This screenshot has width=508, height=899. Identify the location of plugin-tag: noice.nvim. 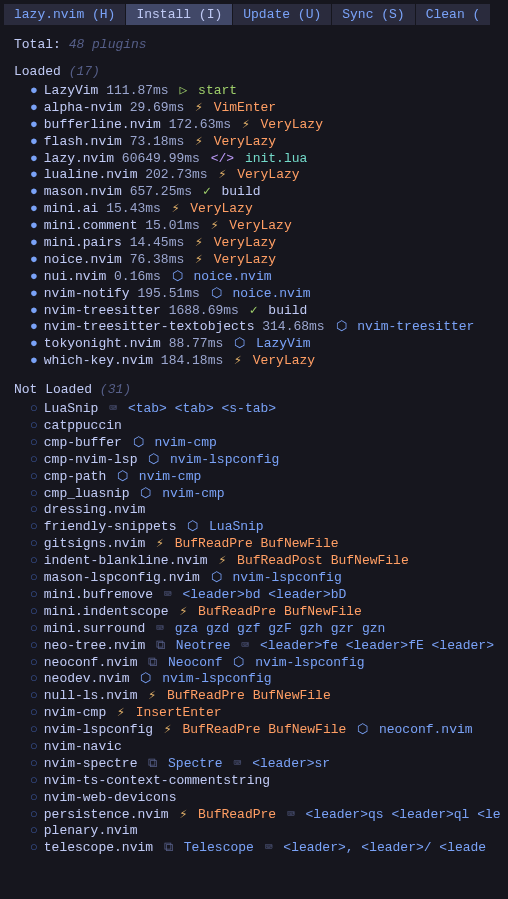
(232, 276).